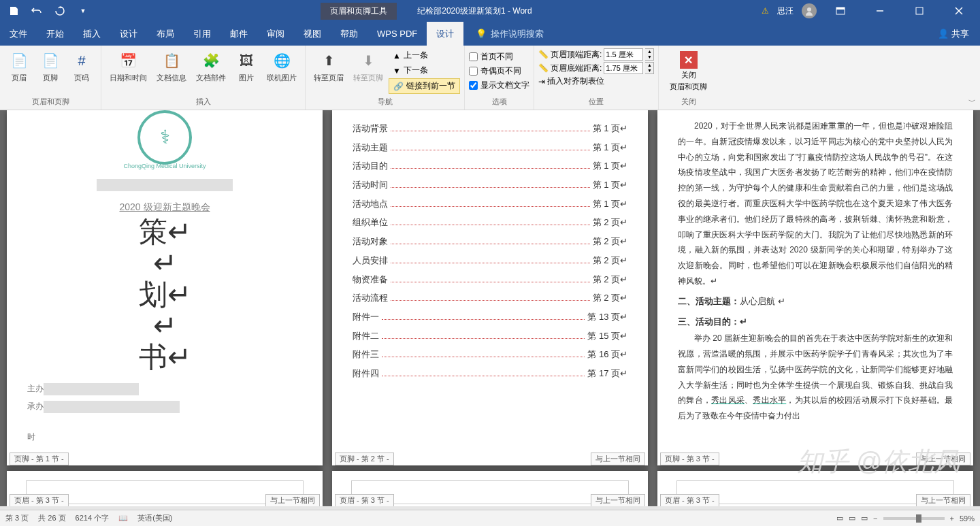 The height and width of the screenshot is (526, 980). What do you see at coordinates (689, 71) in the screenshot?
I see `close-header-footer-button: ✕ 关闭 页眉和页脚` at bounding box center [689, 71].